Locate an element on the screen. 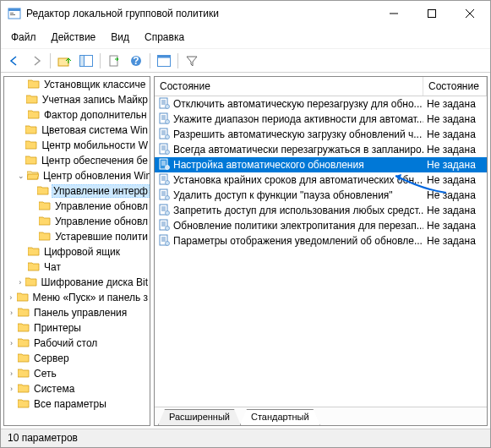 This screenshot has width=491, height=448. forward-button is located at coordinates (36, 61).